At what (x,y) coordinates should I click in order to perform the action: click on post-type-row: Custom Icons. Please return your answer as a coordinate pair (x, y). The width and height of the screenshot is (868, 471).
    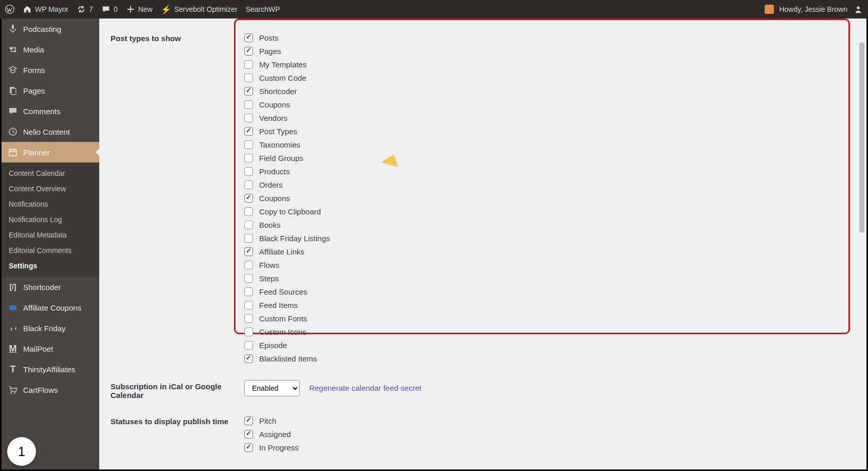
    Looking at the image, I should click on (550, 332).